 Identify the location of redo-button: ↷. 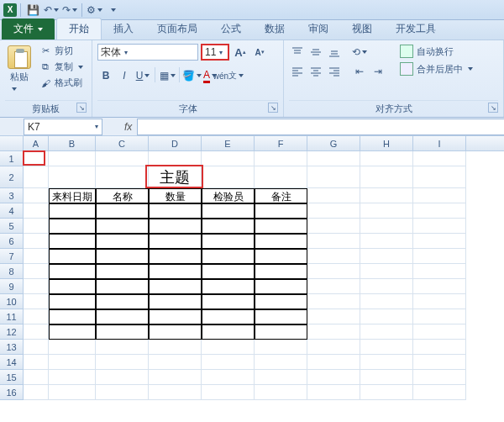
(70, 10).